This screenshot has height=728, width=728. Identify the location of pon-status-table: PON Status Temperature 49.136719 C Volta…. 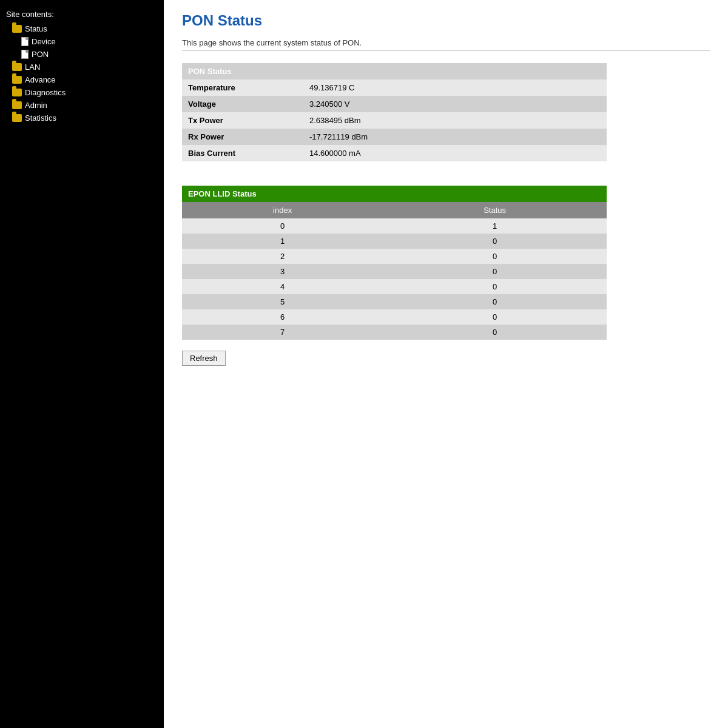
(394, 112).